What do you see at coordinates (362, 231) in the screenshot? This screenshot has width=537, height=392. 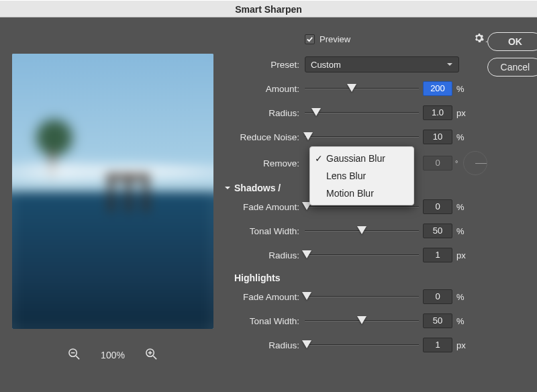 I see `shadows-tonal-slider` at bounding box center [362, 231].